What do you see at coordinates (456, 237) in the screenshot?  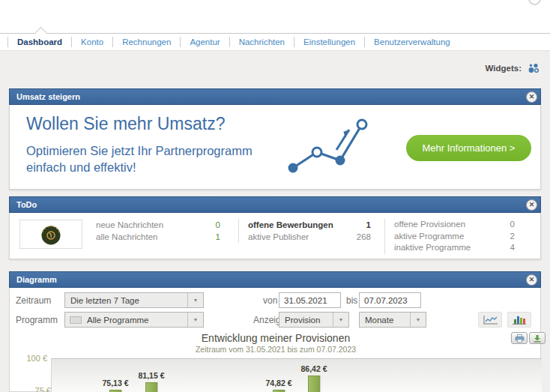 I see `todo-programs-column: offene Provisionen 0 aktive Programme 2 …` at bounding box center [456, 237].